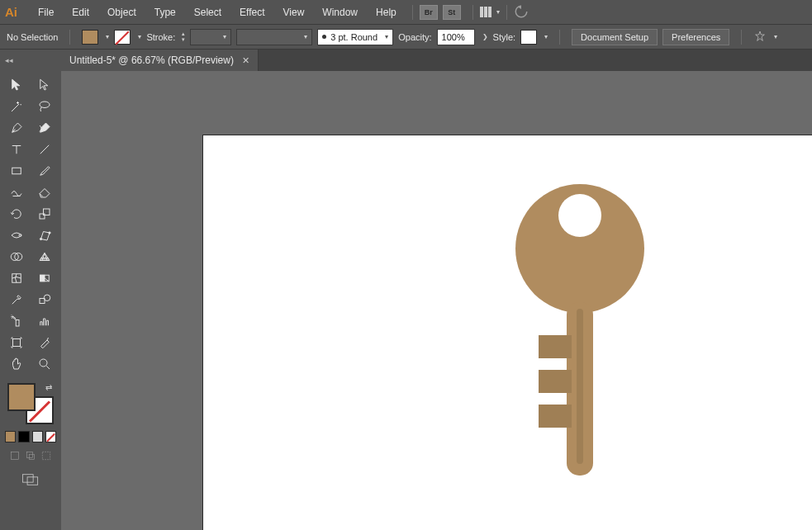 This screenshot has width=812, height=530. Describe the element at coordinates (521, 12) in the screenshot. I see `sync-settings-icon` at that location.